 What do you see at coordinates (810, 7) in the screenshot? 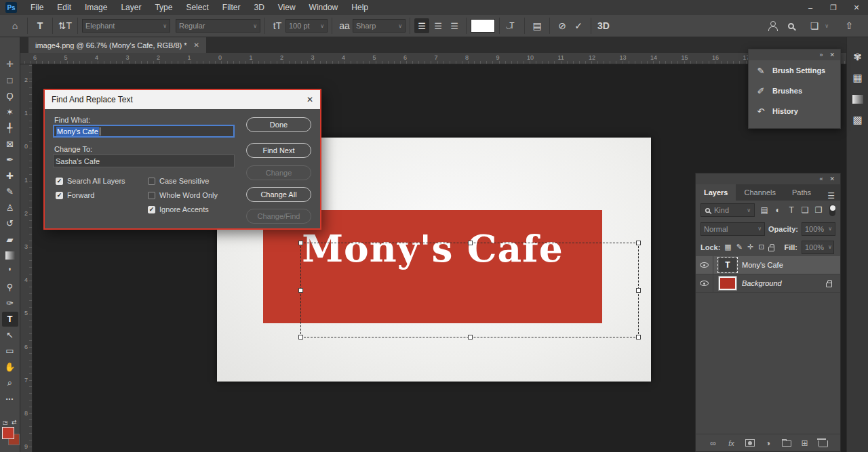
I see `minimize-button: –` at bounding box center [810, 7].